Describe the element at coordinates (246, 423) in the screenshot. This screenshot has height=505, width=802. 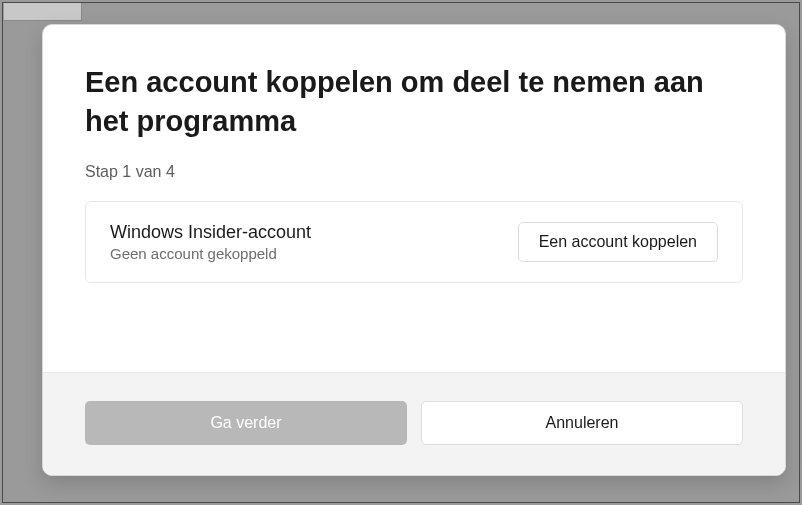
I see `continue-button: Ga verder` at that location.